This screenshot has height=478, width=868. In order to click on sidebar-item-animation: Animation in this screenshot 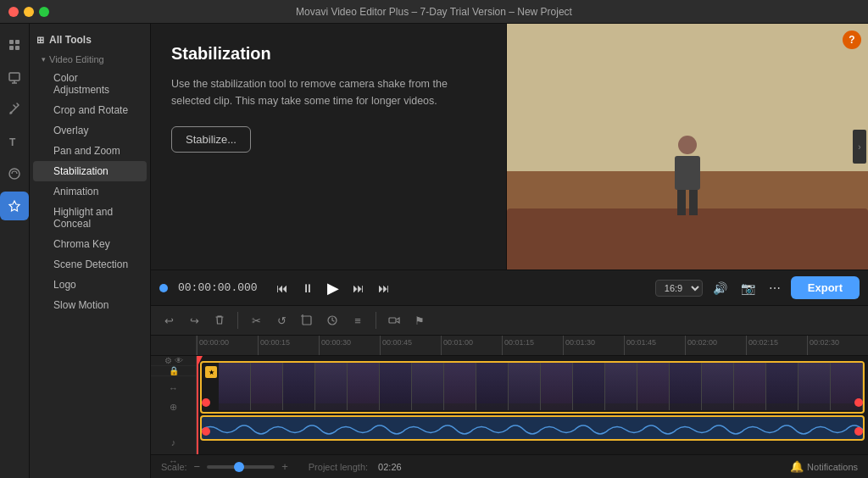, I will do `click(90, 192)`.